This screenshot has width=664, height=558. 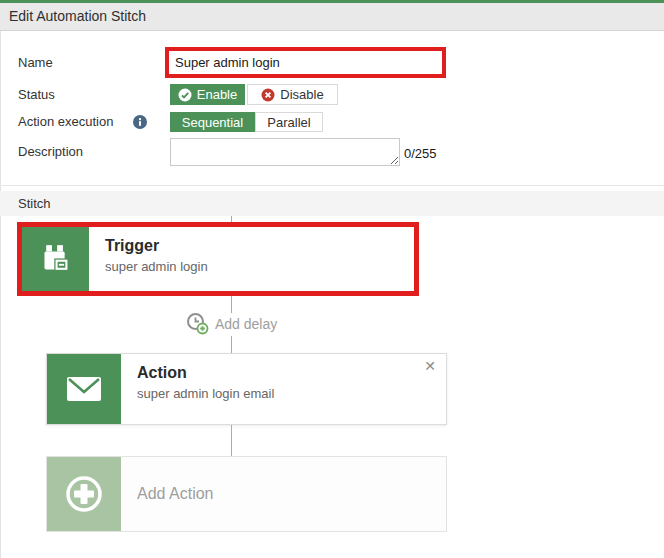 I want to click on status-label: Status, so click(x=36, y=94).